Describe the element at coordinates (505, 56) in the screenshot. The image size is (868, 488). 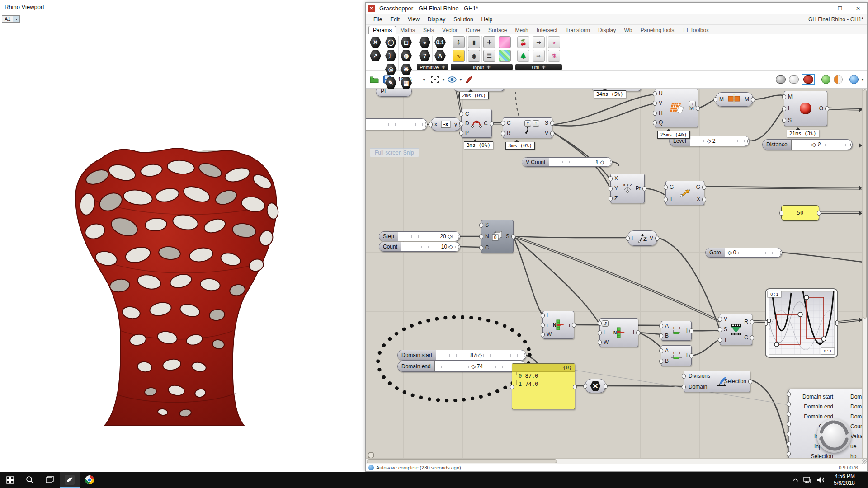
I see `gradient-icon` at that location.